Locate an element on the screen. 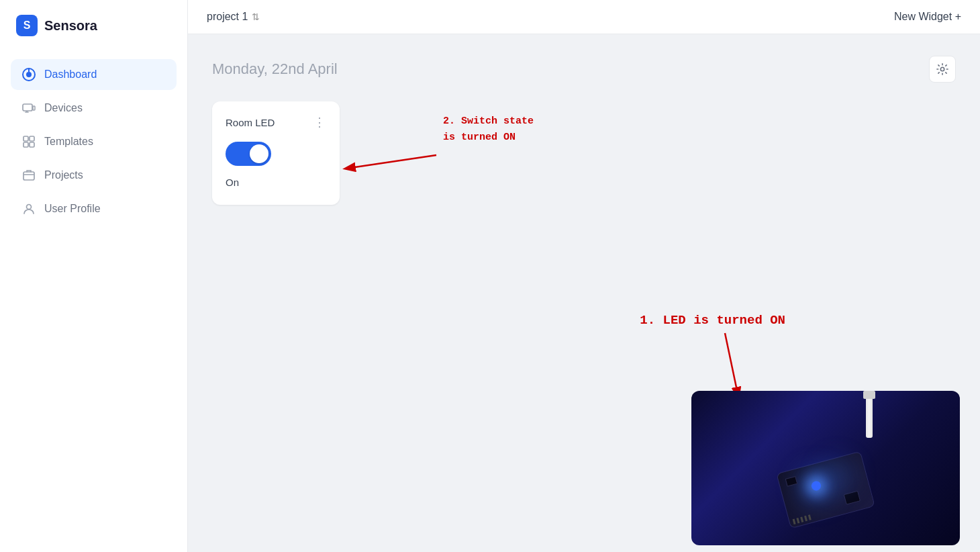  sidebar-item-label: User Profile is located at coordinates (72, 209).